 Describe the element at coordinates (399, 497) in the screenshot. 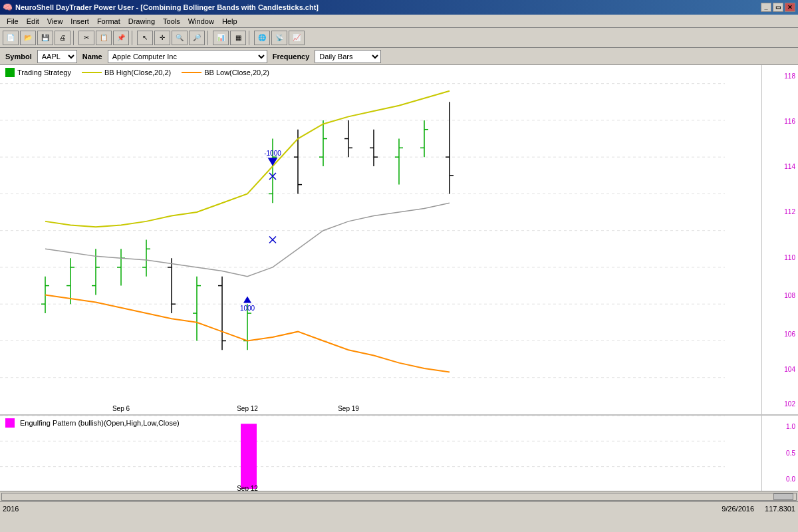

I see `scrollbar-track` at that location.